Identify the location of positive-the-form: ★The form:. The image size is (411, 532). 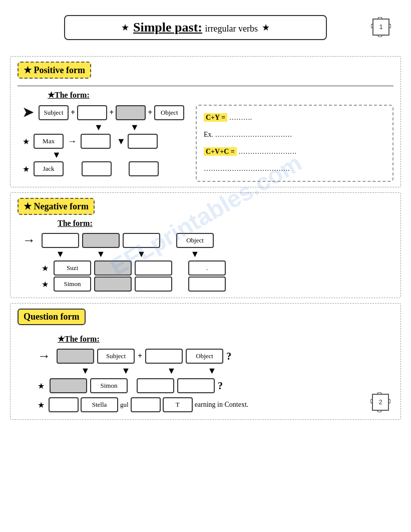
(220, 95).